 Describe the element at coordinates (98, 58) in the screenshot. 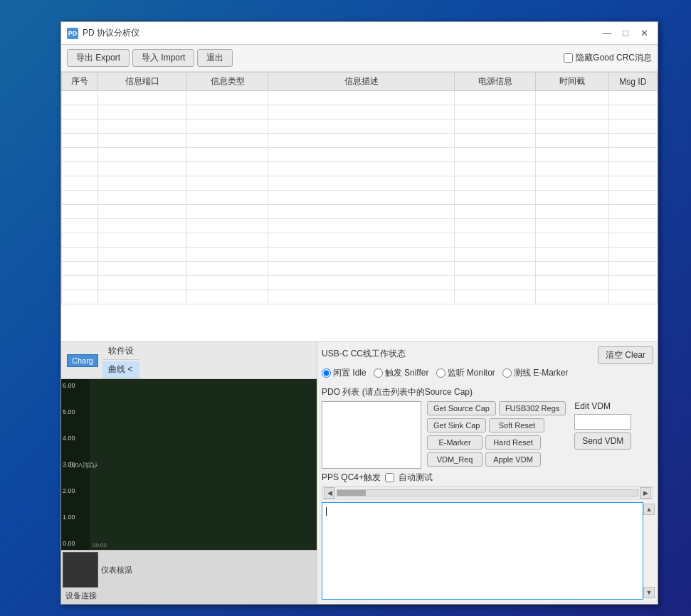

I see `export-button: 导出 Export` at that location.